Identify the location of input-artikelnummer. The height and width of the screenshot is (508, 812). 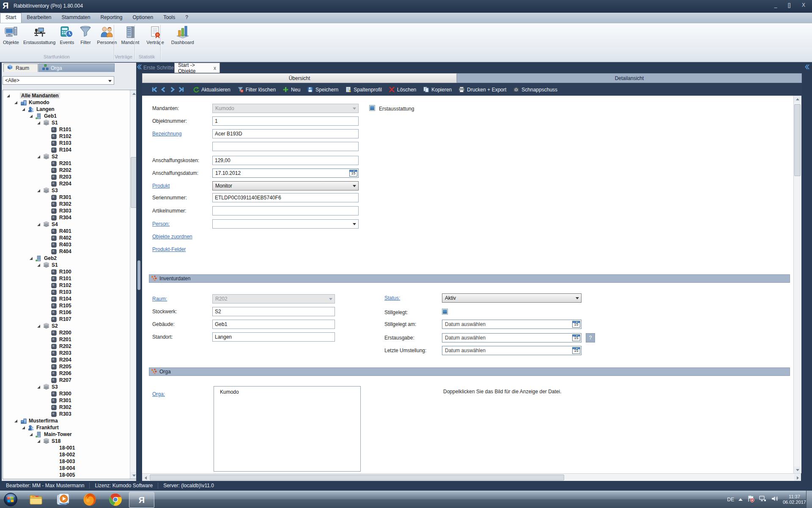
(285, 211).